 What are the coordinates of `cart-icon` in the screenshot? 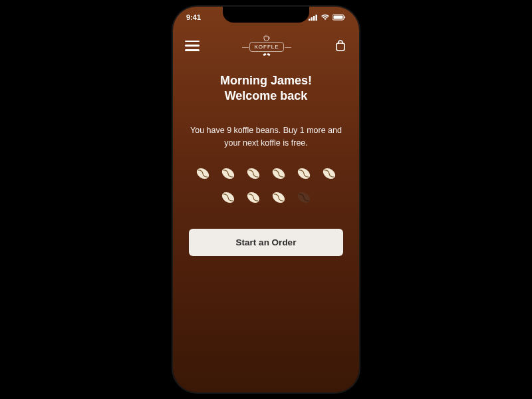 It's located at (340, 46).